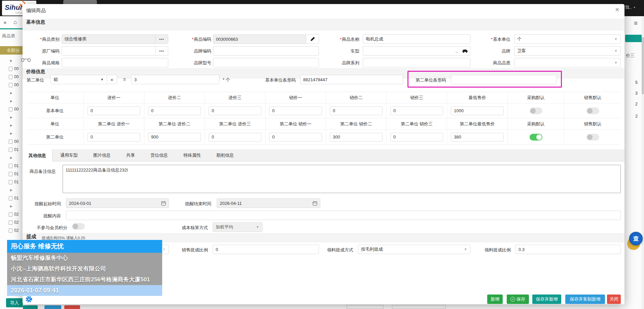 This screenshot has height=309, width=644. What do you see at coordinates (174, 137) in the screenshot?
I see `unit2-purchase-price2-input` at bounding box center [174, 137].